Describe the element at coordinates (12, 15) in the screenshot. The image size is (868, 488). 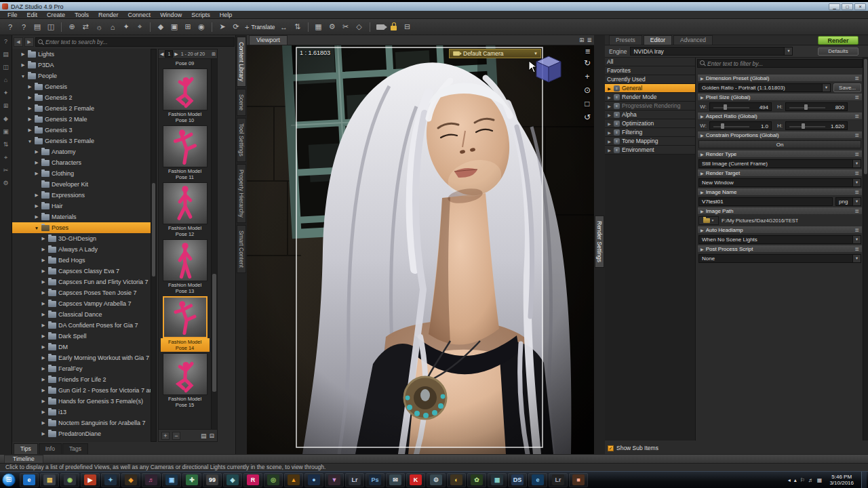
I see `menu-item-file: File` at that location.